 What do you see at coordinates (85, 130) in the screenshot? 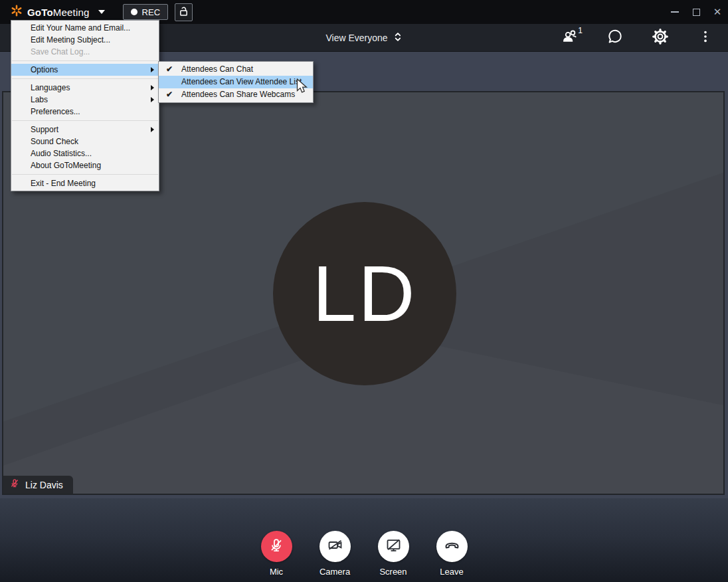
I see `menu-item-support: Support` at bounding box center [85, 130].